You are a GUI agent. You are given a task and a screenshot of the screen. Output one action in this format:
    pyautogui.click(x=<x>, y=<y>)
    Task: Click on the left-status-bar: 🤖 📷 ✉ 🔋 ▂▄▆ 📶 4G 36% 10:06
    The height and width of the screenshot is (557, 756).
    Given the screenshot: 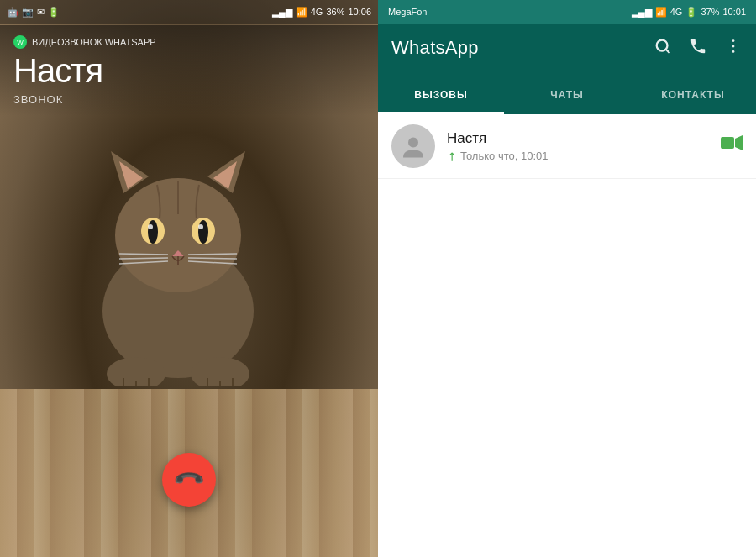 What is the action you would take?
    pyautogui.click(x=189, y=12)
    